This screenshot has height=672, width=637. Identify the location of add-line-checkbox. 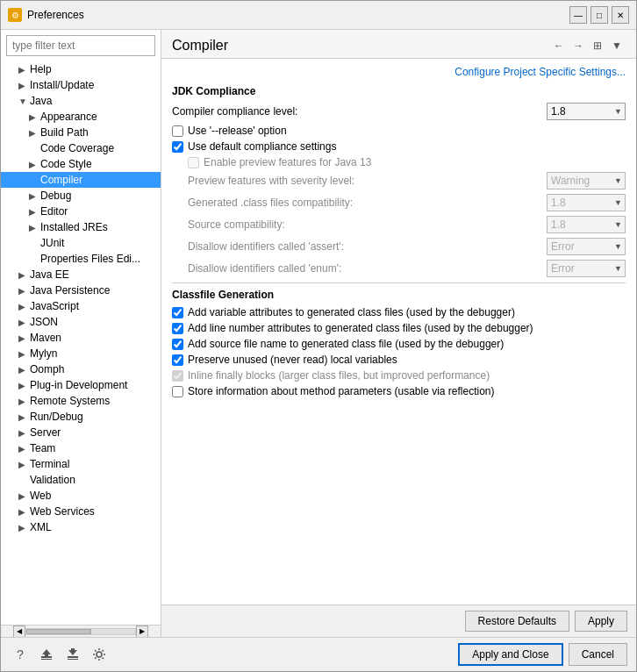
(177, 328).